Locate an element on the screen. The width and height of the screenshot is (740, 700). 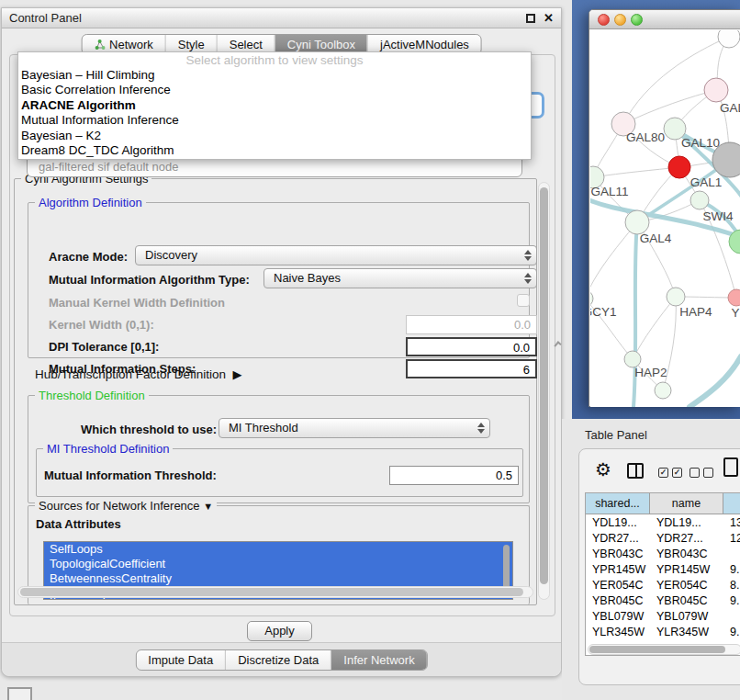
tab-infer-network: Infer Network is located at coordinates (378, 660).